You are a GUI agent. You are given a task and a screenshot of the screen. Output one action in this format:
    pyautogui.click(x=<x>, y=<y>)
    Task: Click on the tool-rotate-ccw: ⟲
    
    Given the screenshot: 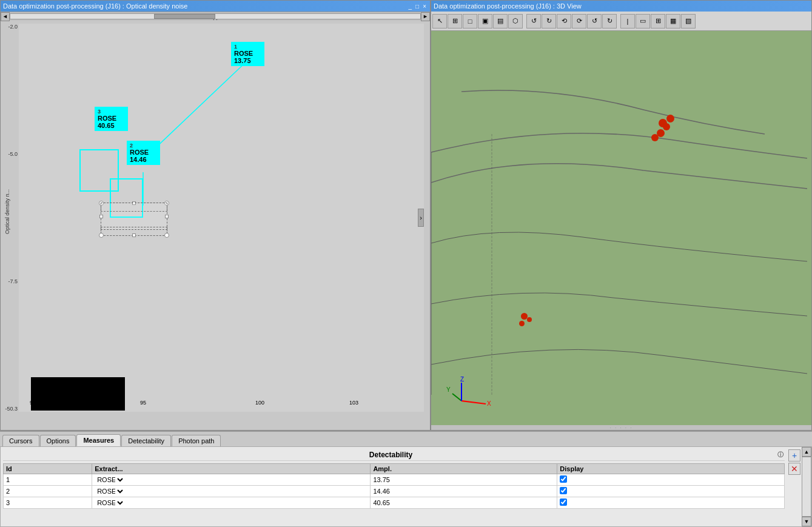 What is the action you would take?
    pyautogui.click(x=564, y=21)
    